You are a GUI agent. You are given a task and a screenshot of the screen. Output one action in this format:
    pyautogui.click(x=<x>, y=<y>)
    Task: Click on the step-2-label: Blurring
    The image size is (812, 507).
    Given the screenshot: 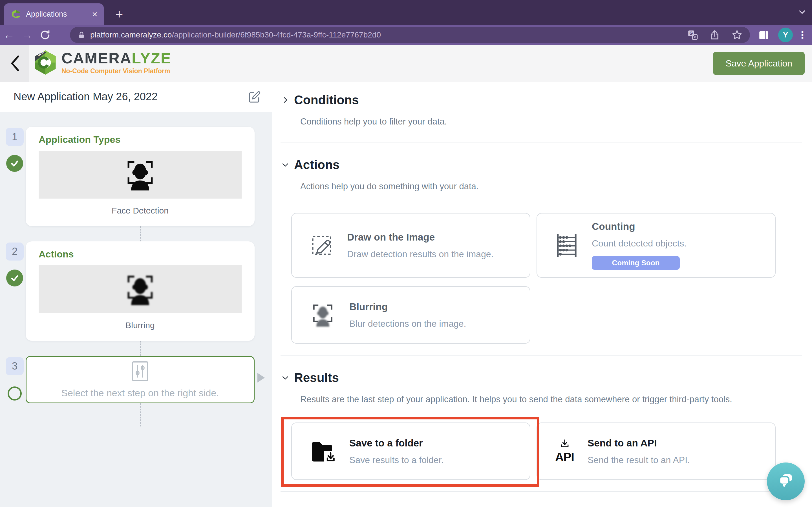 What is the action you would take?
    pyautogui.click(x=140, y=325)
    